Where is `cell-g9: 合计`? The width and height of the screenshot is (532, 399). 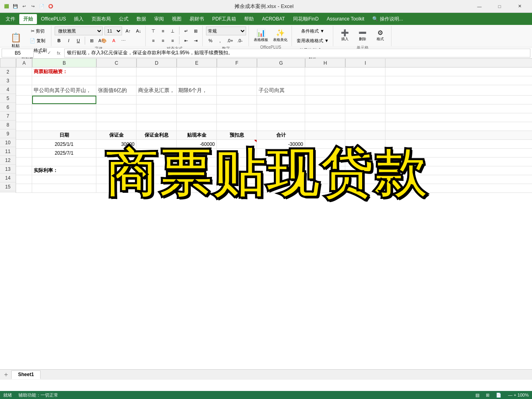 cell-g9: 合计 is located at coordinates (281, 135).